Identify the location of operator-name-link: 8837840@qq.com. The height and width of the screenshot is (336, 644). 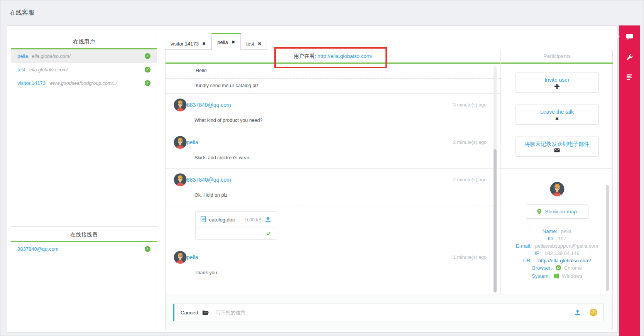
(38, 249).